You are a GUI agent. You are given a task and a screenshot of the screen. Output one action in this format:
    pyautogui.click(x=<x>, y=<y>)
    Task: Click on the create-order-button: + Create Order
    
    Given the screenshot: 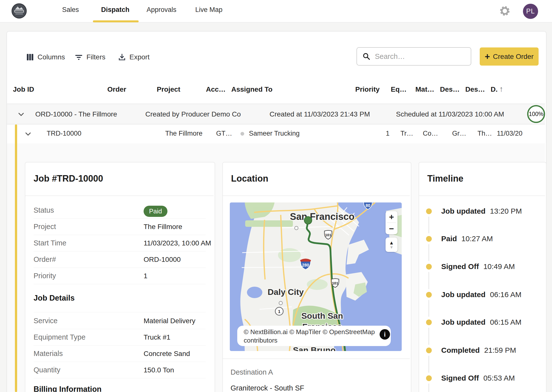 What is the action you would take?
    pyautogui.click(x=509, y=57)
    